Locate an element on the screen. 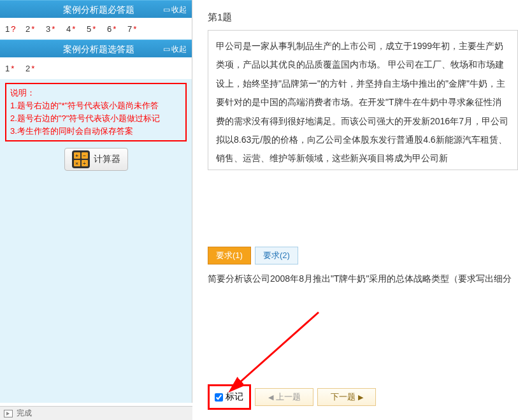 The height and width of the screenshot is (420, 518). prev-button: ◀ 上一题 is located at coordinates (284, 397).